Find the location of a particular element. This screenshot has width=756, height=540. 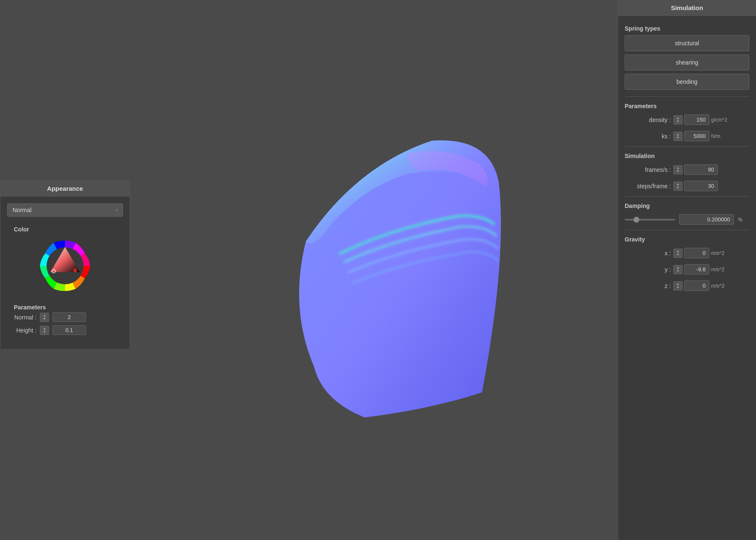

steps-input-group: ▲▼ is located at coordinates (712, 186).